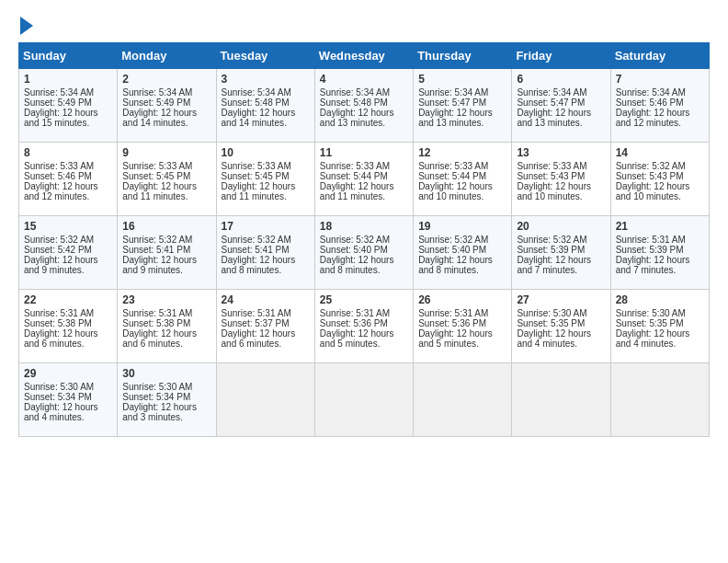 The width and height of the screenshot is (728, 563). Describe the element at coordinates (160, 265) in the screenshot. I see `daylight-text: Daylight: 12 hours and 9 minutes.` at that location.